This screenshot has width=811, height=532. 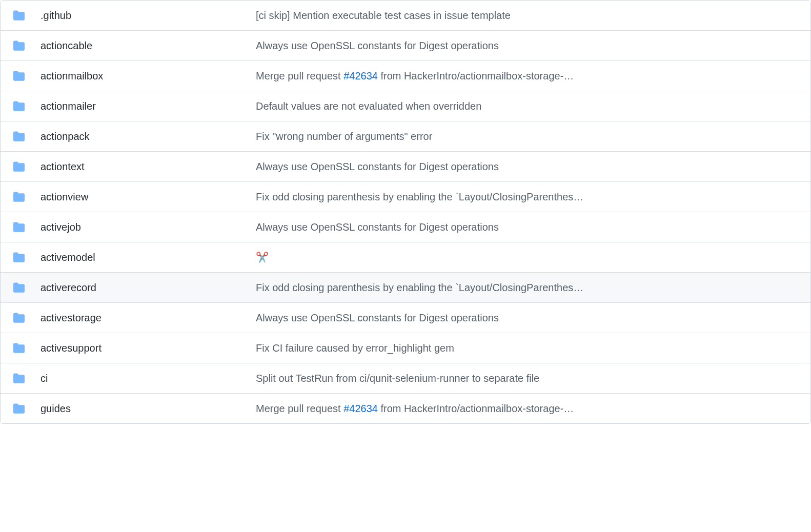 I want to click on file-row: activerecordFix odd closing parenthesis …, so click(x=406, y=288).